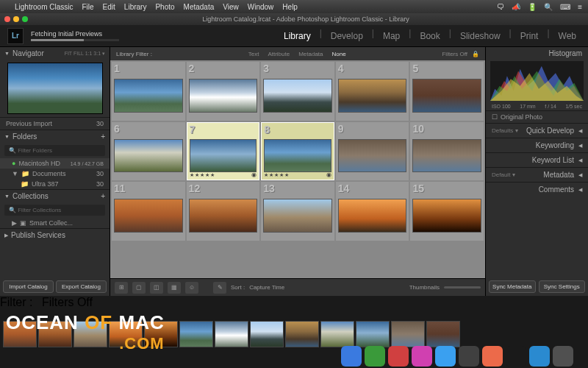  Describe the element at coordinates (565, 7) in the screenshot. I see `menubar-input-icon: ⌨` at that location.